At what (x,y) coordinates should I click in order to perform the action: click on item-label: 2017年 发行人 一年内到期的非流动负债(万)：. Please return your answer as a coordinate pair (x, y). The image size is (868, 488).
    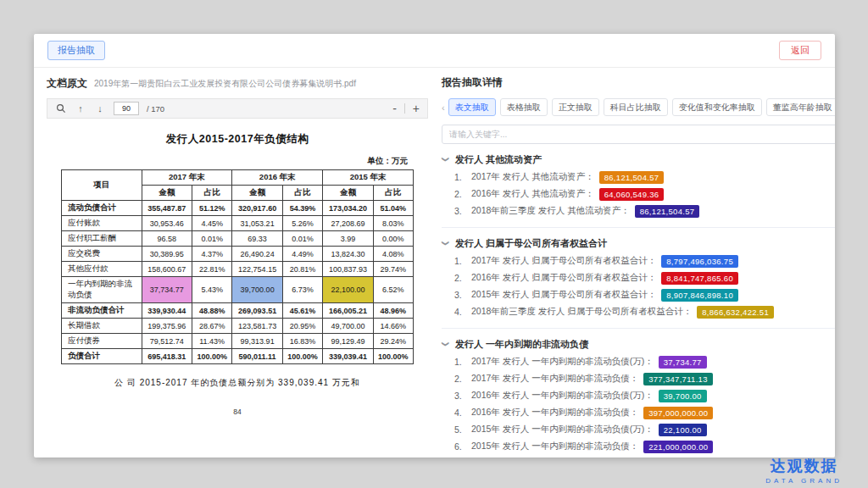
    Looking at the image, I should click on (563, 362).